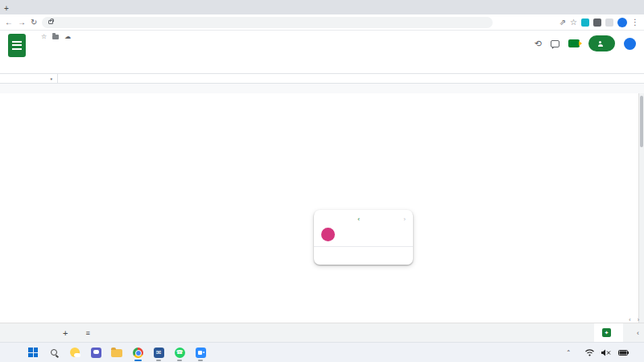  Describe the element at coordinates (54, 352) in the screenshot. I see `search-icon` at that location.